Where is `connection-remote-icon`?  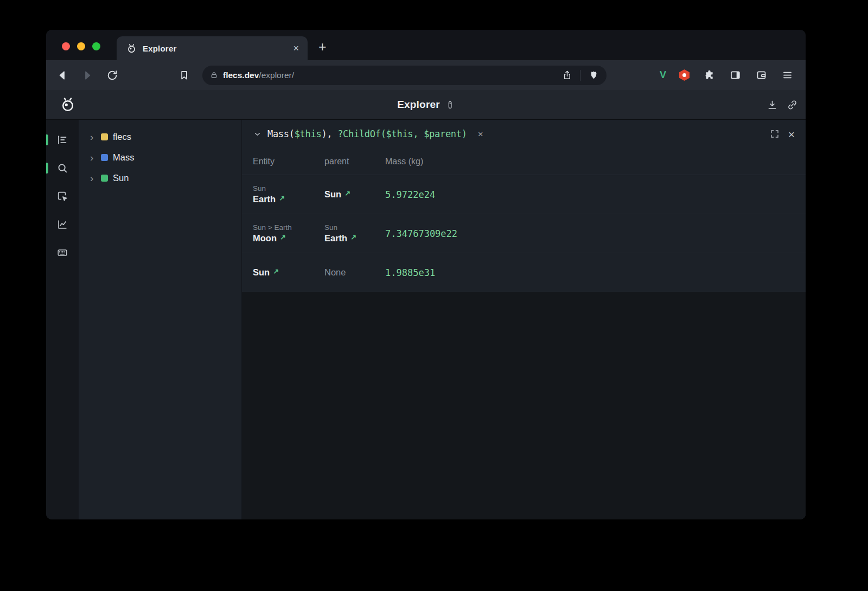 connection-remote-icon is located at coordinates (450, 105).